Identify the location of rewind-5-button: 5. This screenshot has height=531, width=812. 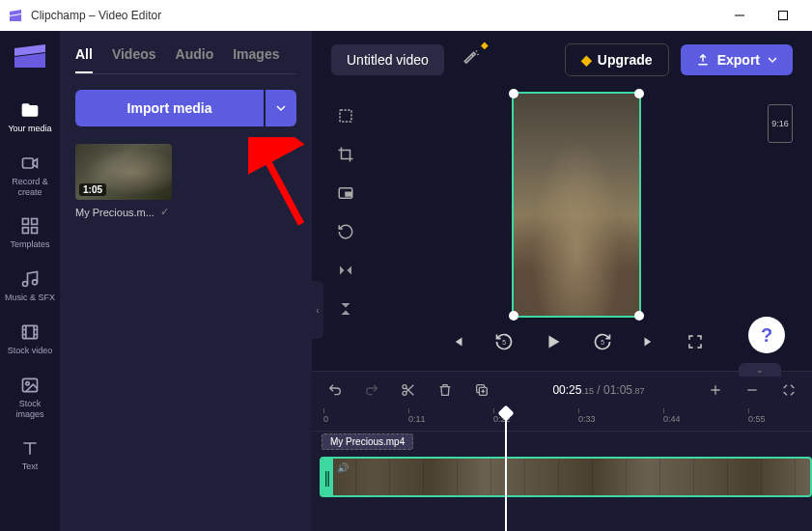
(504, 342).